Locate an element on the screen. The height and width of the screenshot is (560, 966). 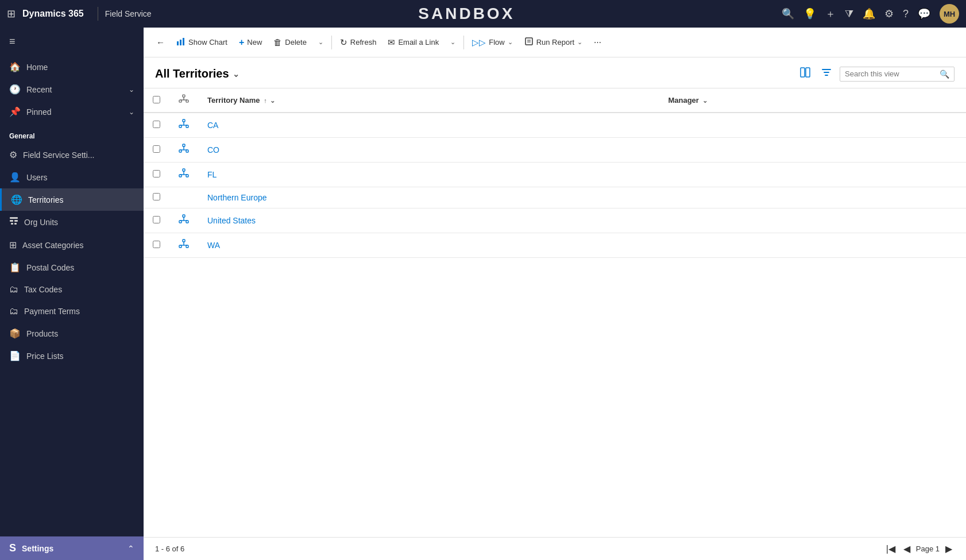
select-all-checkbox is located at coordinates (156, 100).